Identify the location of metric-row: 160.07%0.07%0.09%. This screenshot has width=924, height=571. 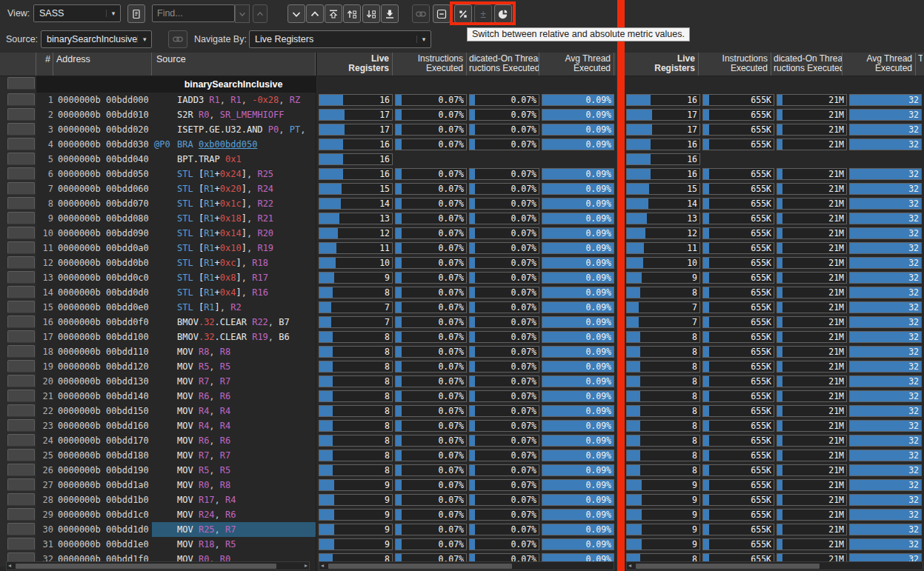
(467, 144).